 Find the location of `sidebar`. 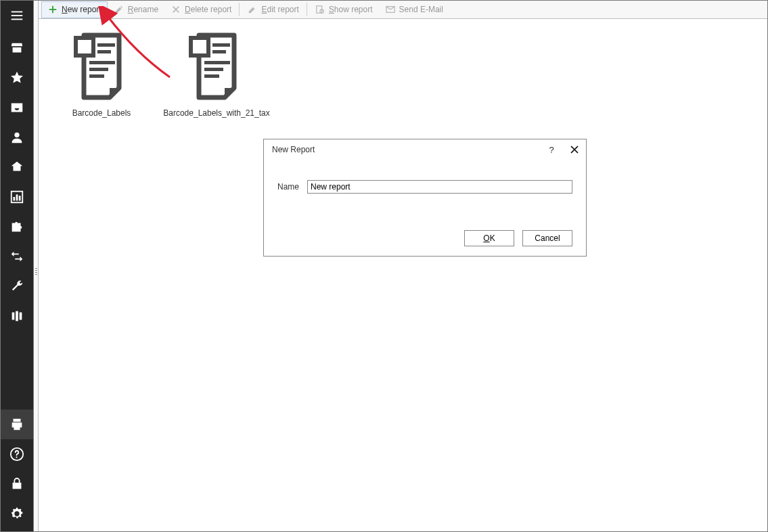

sidebar is located at coordinates (17, 266).